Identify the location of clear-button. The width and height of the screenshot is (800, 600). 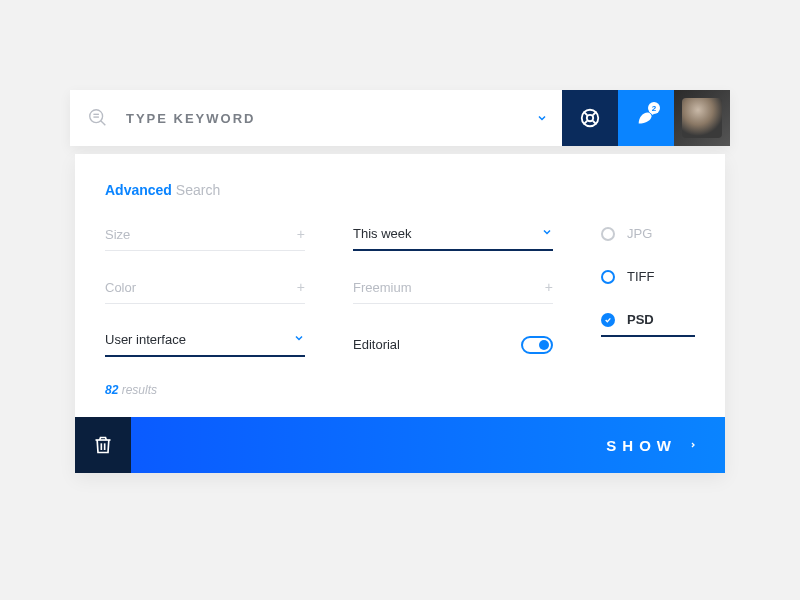
(103, 445).